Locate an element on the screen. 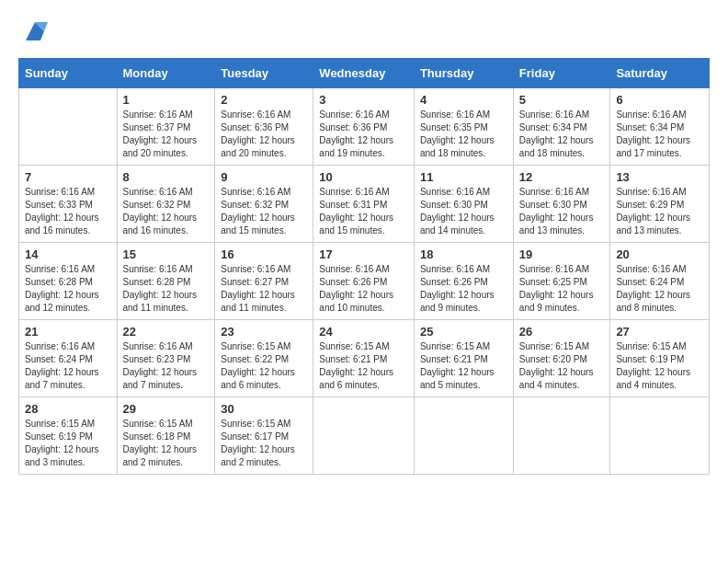  calendar-cell: 5Sunrise: 6:16 AM Sunset: 6:34 PM Daylig… is located at coordinates (562, 127).